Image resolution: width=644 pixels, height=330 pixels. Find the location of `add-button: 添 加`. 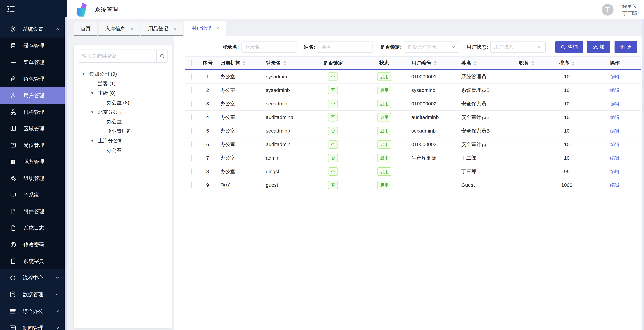

add-button: 添 加 is located at coordinates (598, 47).